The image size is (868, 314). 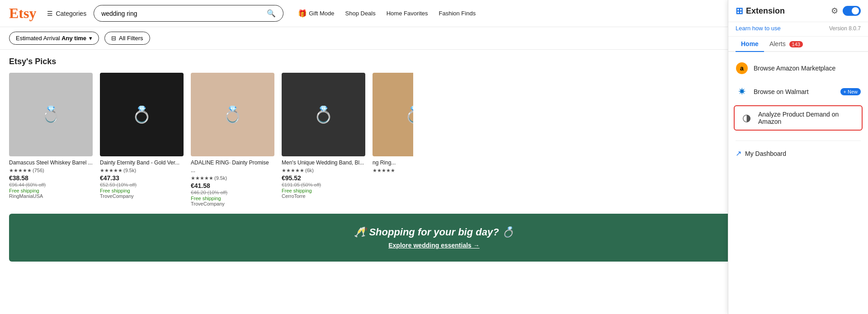 I want to click on hamburger-icon: ☰, so click(x=50, y=14).